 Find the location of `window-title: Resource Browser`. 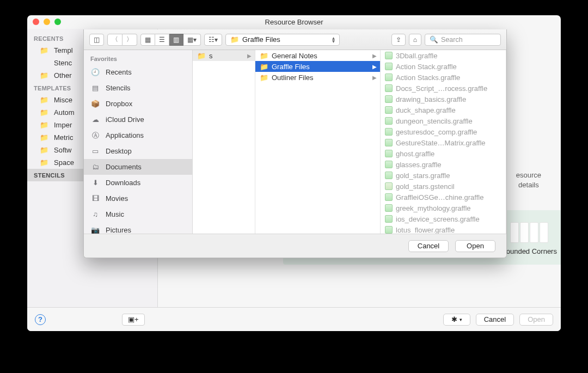

window-title: Resource Browser is located at coordinates (294, 22).